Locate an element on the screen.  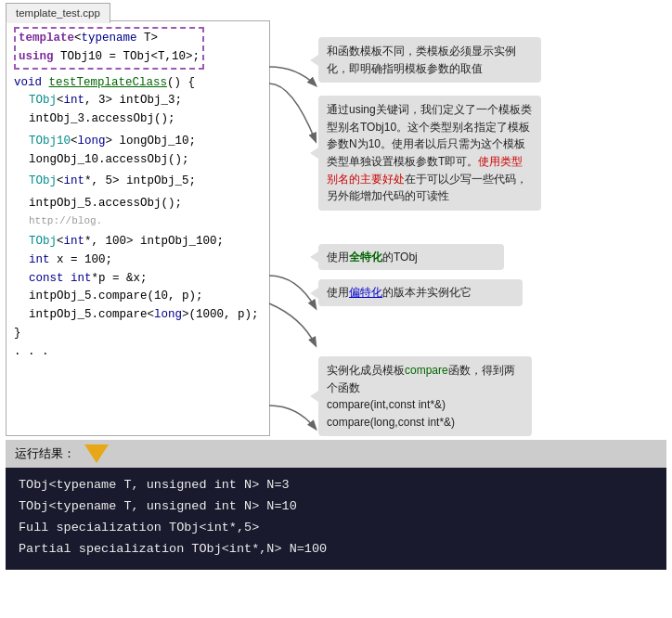
output-line-4: Partial specialization TObj<int*,N> N=10… is located at coordinates (336, 549).